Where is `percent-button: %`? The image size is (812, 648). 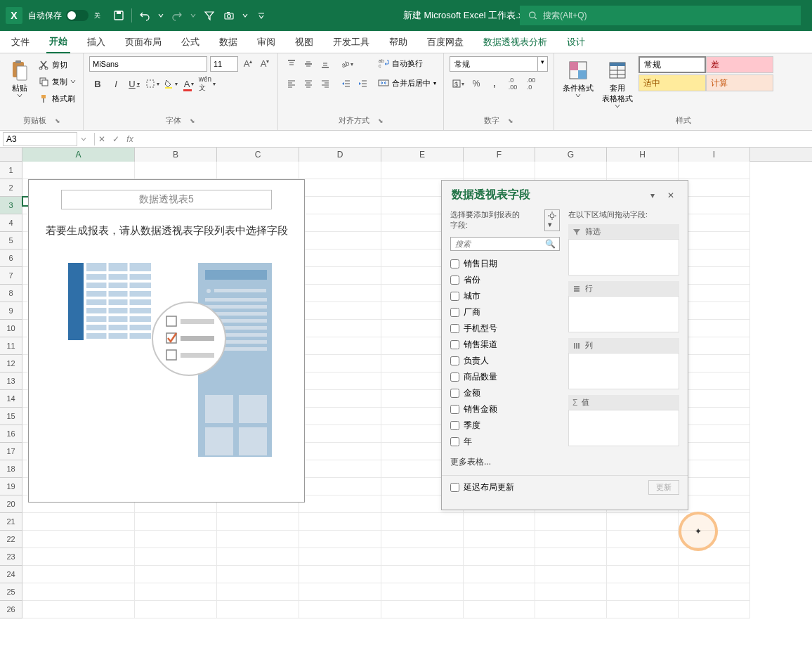
percent-button: % is located at coordinates (476, 84).